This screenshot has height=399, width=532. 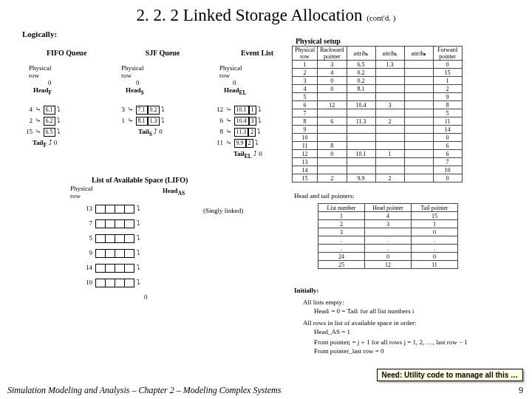 What do you see at coordinates (66, 99) in the screenshot?
I see `fifo-queue: FIFO Queue Physical row 0 HeadF 4 ⤷ 6.1 …` at bounding box center [66, 99].